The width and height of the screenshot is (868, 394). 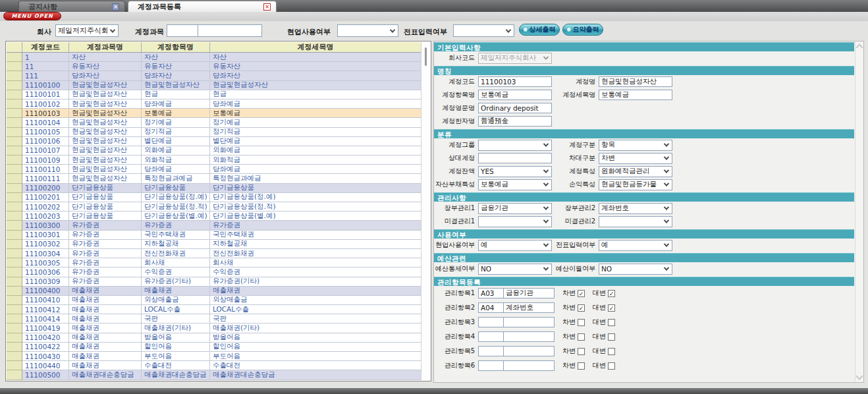 What do you see at coordinates (213, 67) in the screenshot?
I see `table-row: 11유동자산유동자산유동자산` at bounding box center [213, 67].